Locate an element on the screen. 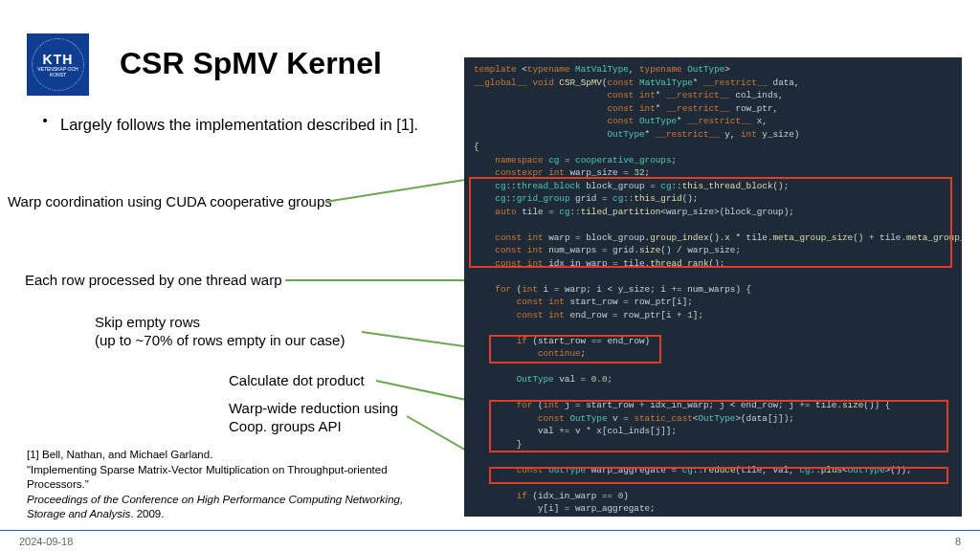 Image resolution: width=980 pixels, height=551 pixels. code-line: __global__ void CSR_SpMV(const MatValTyp… is located at coordinates (713, 83).